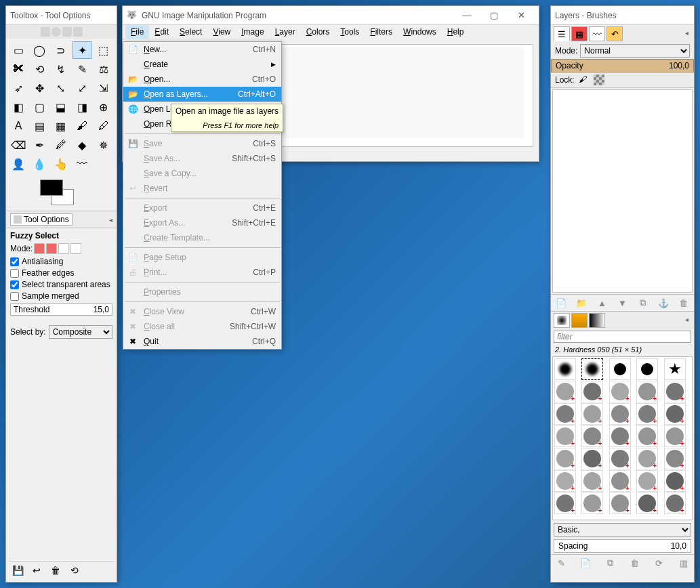 The height and width of the screenshot is (588, 700). What do you see at coordinates (494, 16) in the screenshot?
I see `maximize-button: ▢` at bounding box center [494, 16].